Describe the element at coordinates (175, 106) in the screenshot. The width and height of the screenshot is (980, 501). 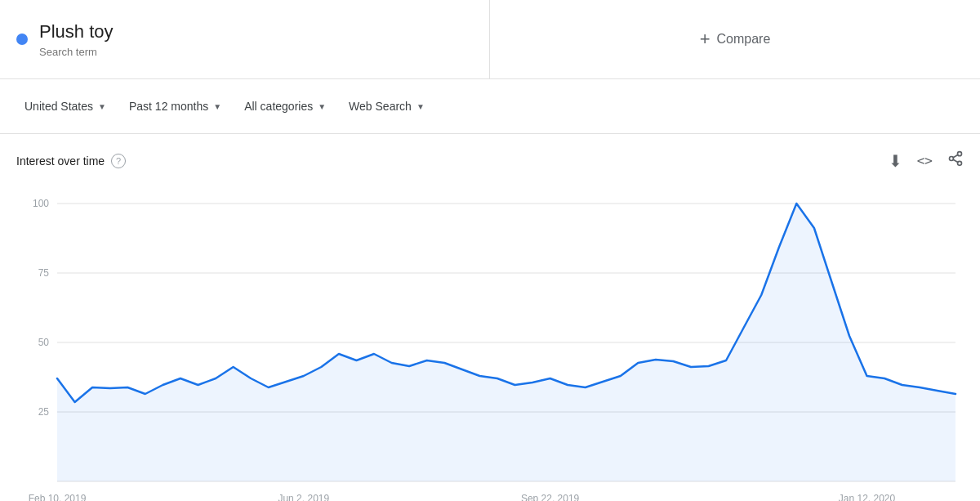
I see `time-filter: Past 12 months ▼` at that location.